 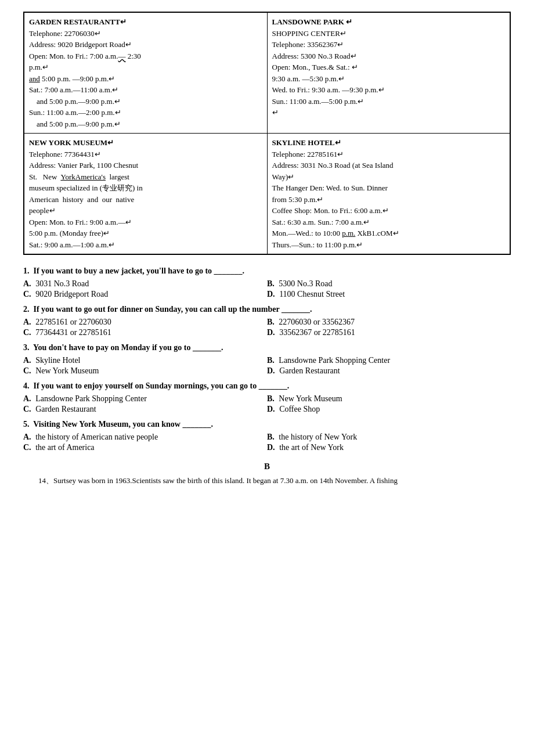 What do you see at coordinates (267, 283) in the screenshot?
I see `question-1: 1. If you want to buy a new jacket, you'…` at bounding box center [267, 283].